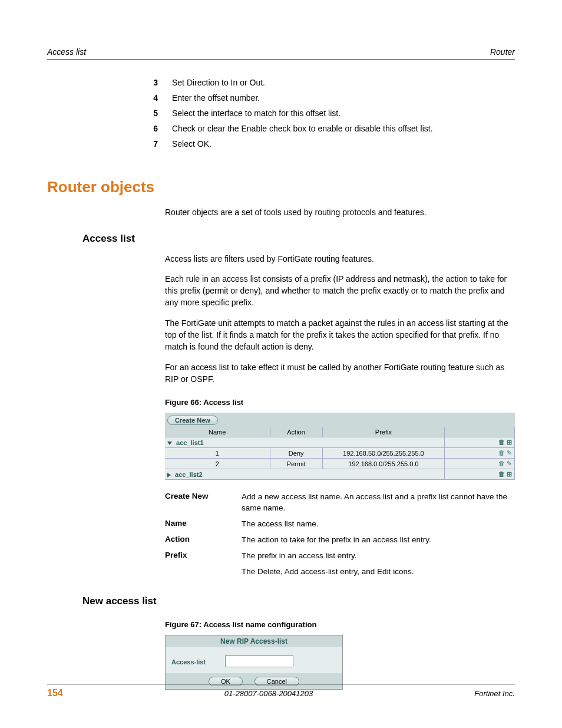 The height and width of the screenshot is (728, 562). What do you see at coordinates (254, 663) in the screenshot?
I see `figure-67: New RIP Access-list Access-list OK Cance…` at bounding box center [254, 663].